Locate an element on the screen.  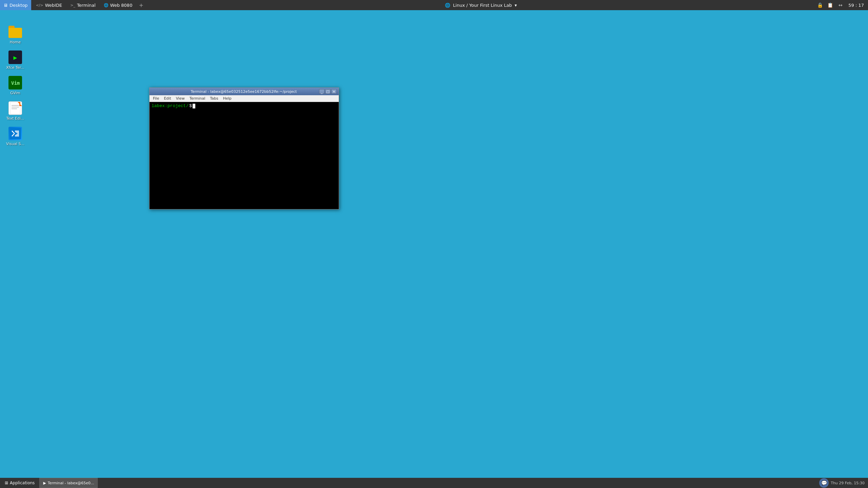
tab-webide: </> WebIDE is located at coordinates (49, 5).